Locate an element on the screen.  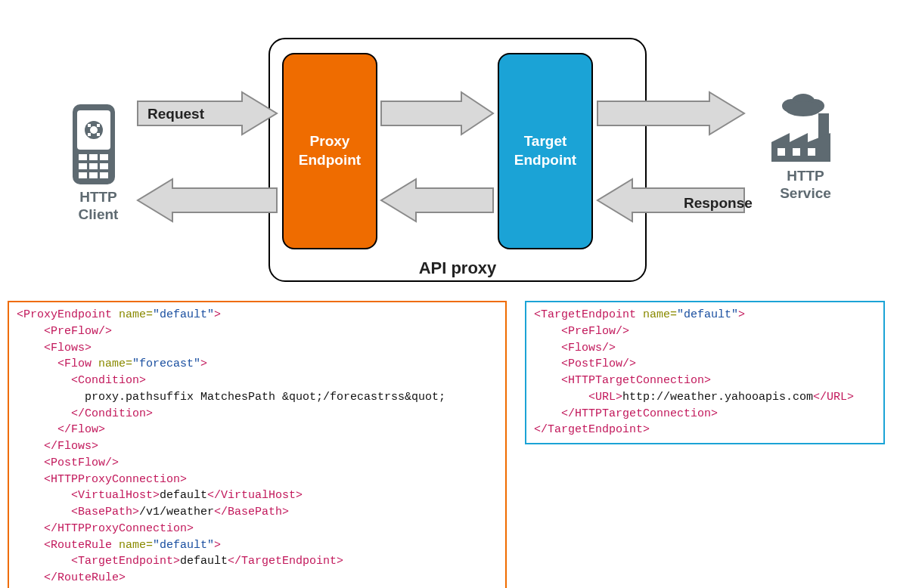
code: <BasePath> is located at coordinates (105, 512).